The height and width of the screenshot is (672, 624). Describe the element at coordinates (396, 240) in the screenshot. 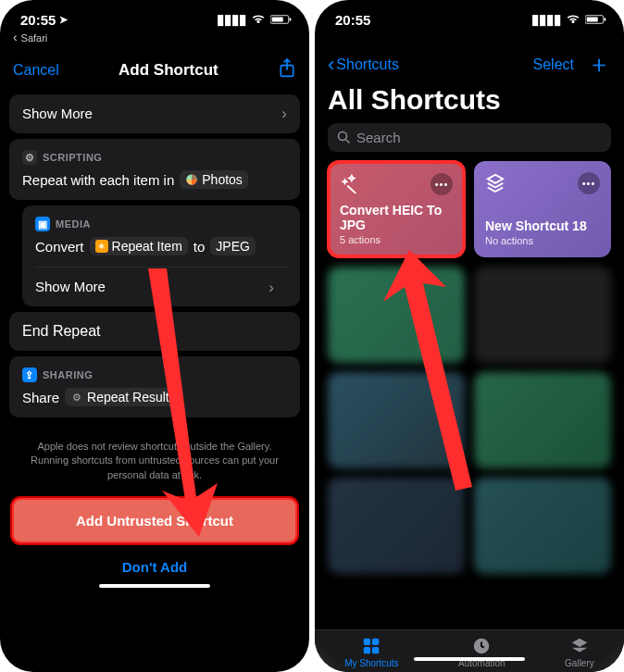

I see `tile-subtitle: 5 actions` at that location.